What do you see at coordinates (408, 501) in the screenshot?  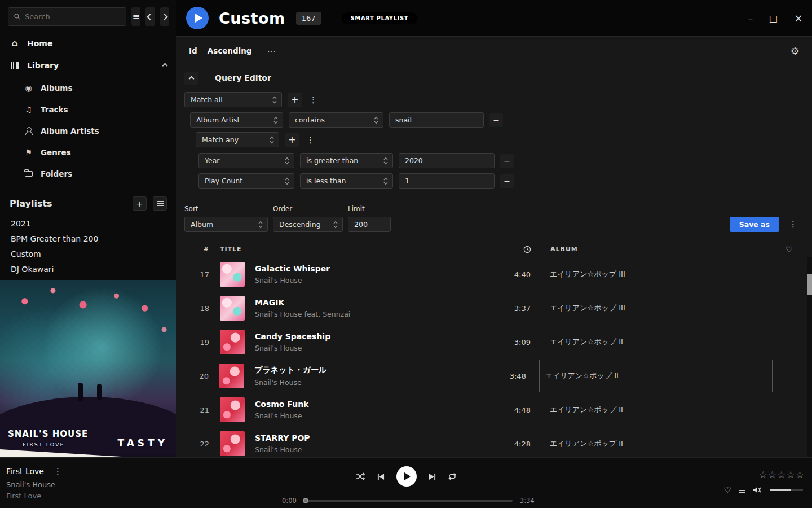 I see `seek-bar` at bounding box center [408, 501].